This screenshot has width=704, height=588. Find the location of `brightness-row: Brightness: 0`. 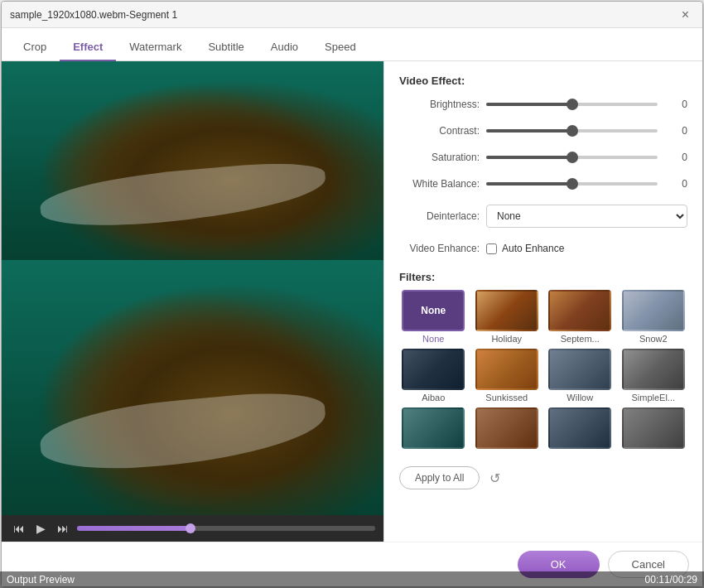

brightness-row: Brightness: 0 is located at coordinates (543, 104).